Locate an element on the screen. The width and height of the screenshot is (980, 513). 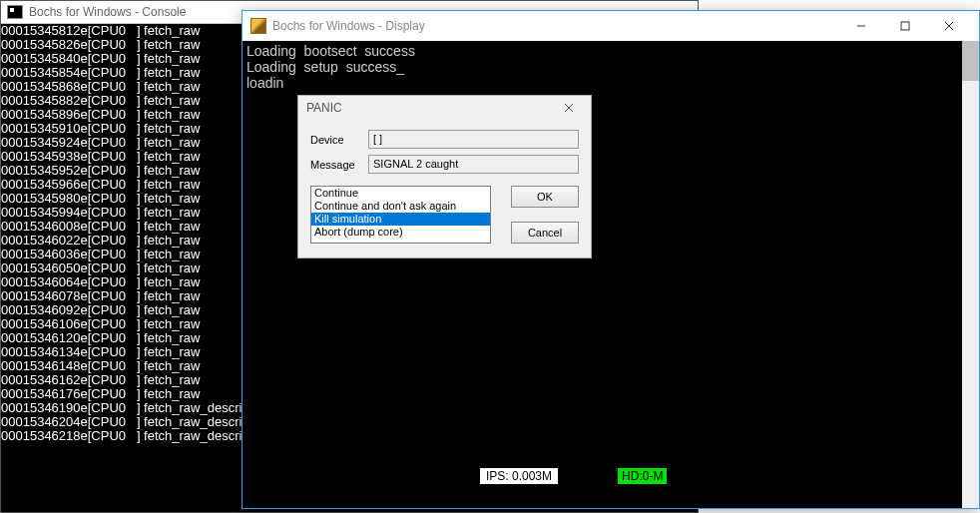
status-strip: IPS: 0.003M HD:0-M is located at coordinates (573, 476).